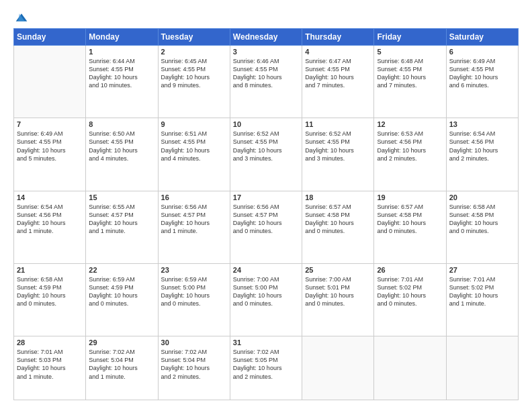 This screenshot has width=532, height=411. What do you see at coordinates (482, 300) in the screenshot?
I see `calendar-cell: 27Sunrise: 7:01 AM Sunset: 5:02 PM Dayli…` at bounding box center [482, 300].